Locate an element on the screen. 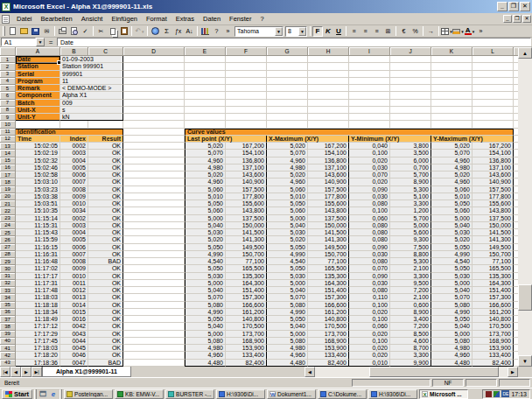 The image size is (532, 399). task-button: WDokument1... is located at coordinates (291, 394).